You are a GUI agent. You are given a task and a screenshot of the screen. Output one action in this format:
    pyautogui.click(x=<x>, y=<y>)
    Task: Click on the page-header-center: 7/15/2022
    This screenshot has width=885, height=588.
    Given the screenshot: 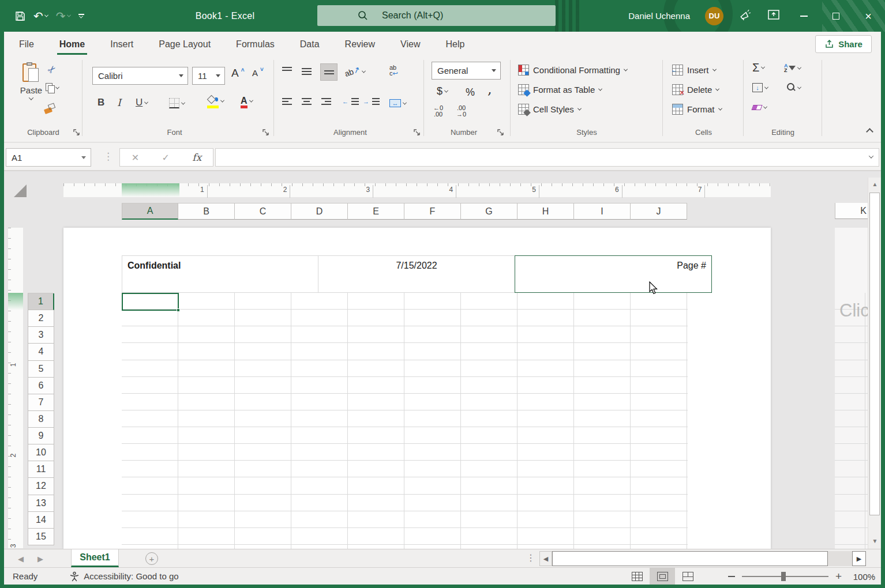 What is the action you would take?
    pyautogui.click(x=417, y=274)
    